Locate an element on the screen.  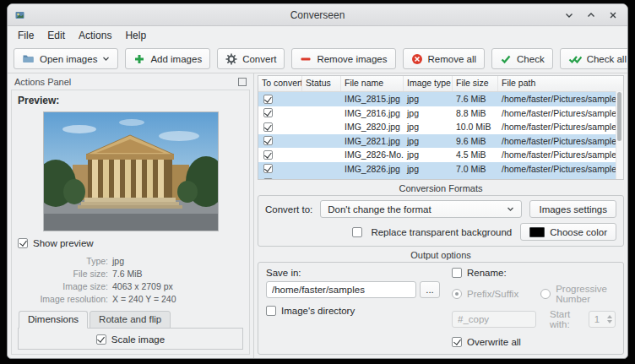
file-name-cell: IMG_2815.jpg is located at coordinates (372, 100).